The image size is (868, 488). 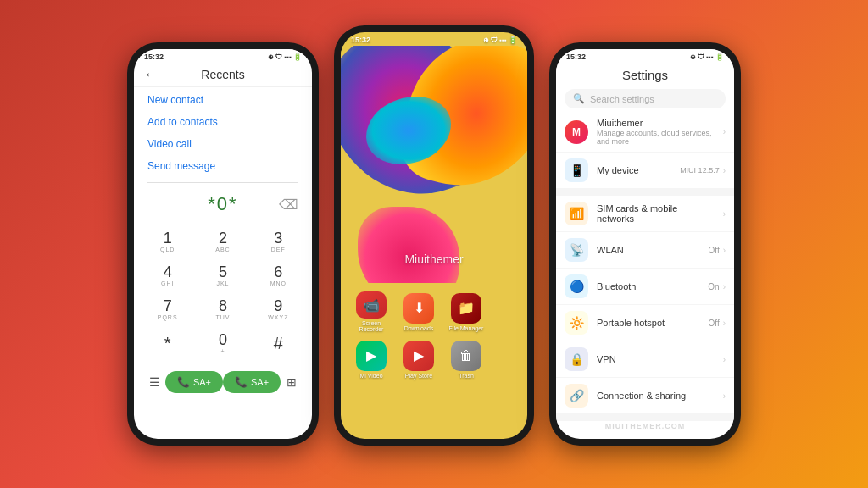 What do you see at coordinates (292, 382) in the screenshot?
I see `contacts-icon: ⊞` at bounding box center [292, 382].